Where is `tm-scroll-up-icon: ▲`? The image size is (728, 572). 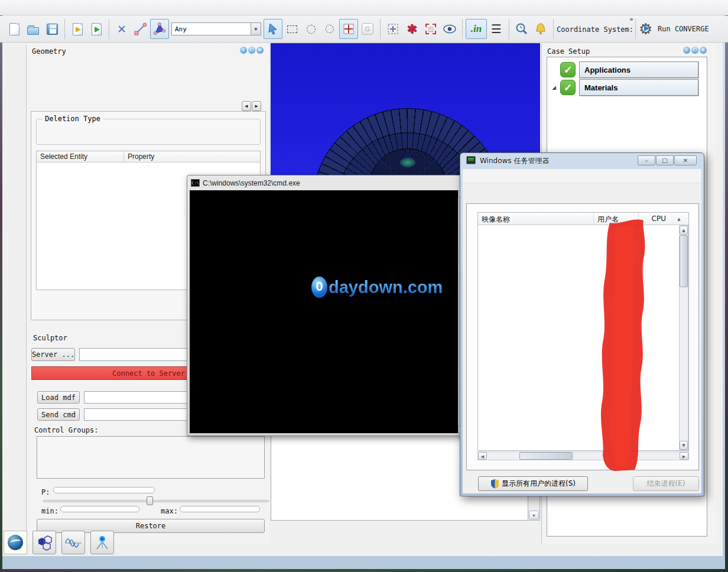 tm-scroll-up-icon: ▲ is located at coordinates (684, 230).